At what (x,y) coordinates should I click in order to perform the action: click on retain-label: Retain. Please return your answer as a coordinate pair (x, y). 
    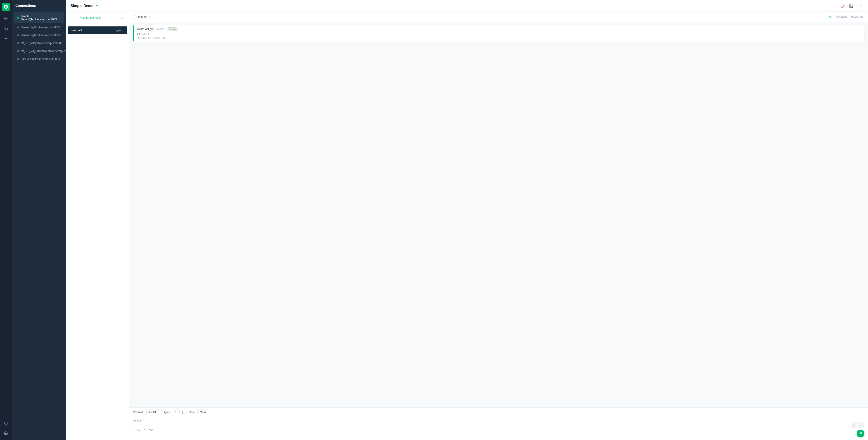
    Looking at the image, I should click on (190, 412).